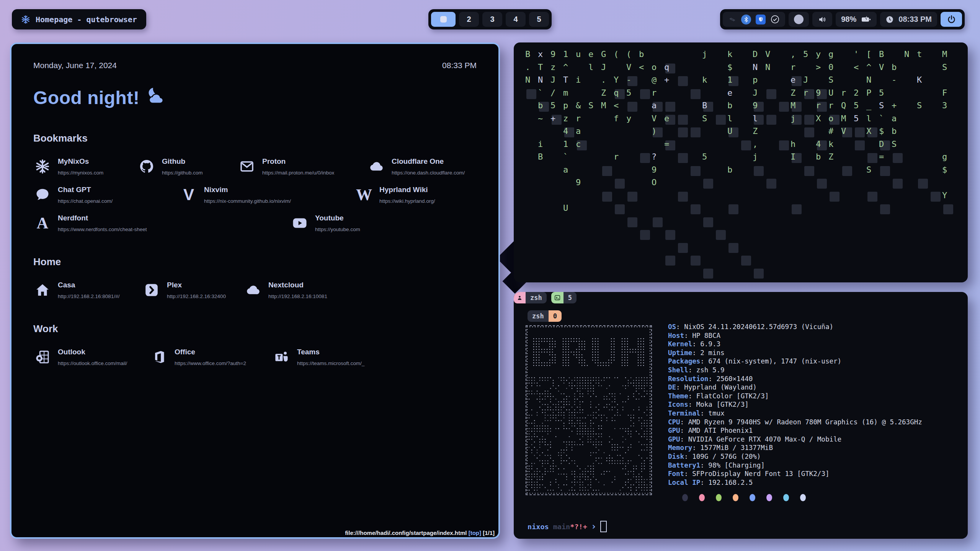 The width and height of the screenshot is (980, 551). Describe the element at coordinates (881, 106) in the screenshot. I see `matrix-glyph: S` at that location.